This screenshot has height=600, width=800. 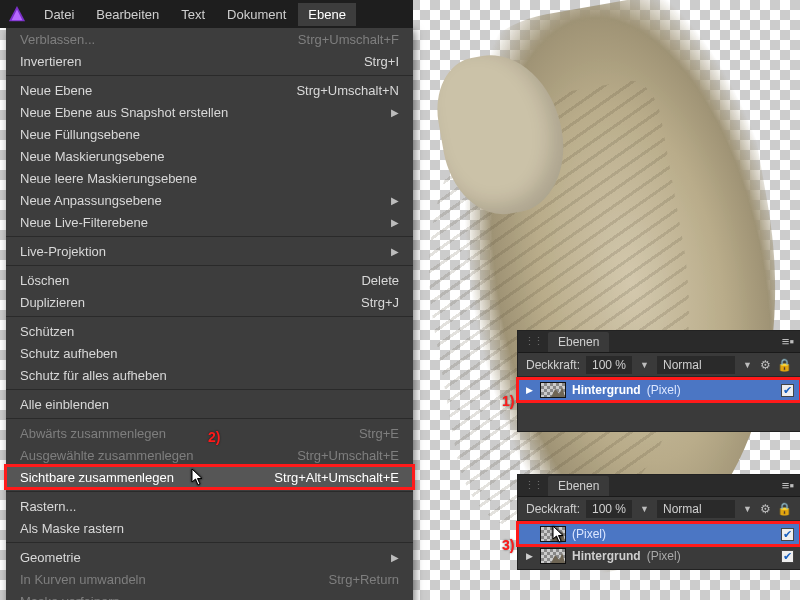 I want to click on menu-item-label: Schutz aufheben, so click(x=69, y=354).